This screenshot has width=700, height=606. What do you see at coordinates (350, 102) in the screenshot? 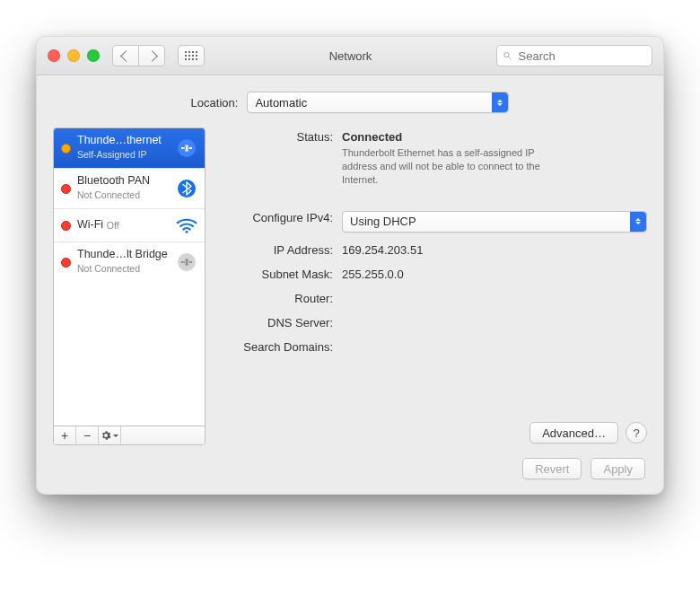
I see `location-row: Location: Automatic` at bounding box center [350, 102].